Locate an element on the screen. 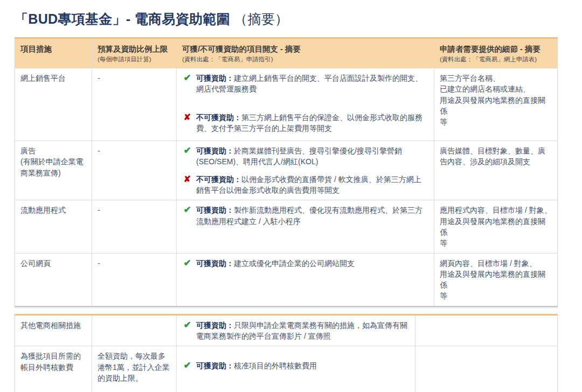 This screenshot has height=392, width=582. details-cell: 廣告媒體、目標對象、數量、廣告內容、涉及的細項及開支 is located at coordinates (496, 171).